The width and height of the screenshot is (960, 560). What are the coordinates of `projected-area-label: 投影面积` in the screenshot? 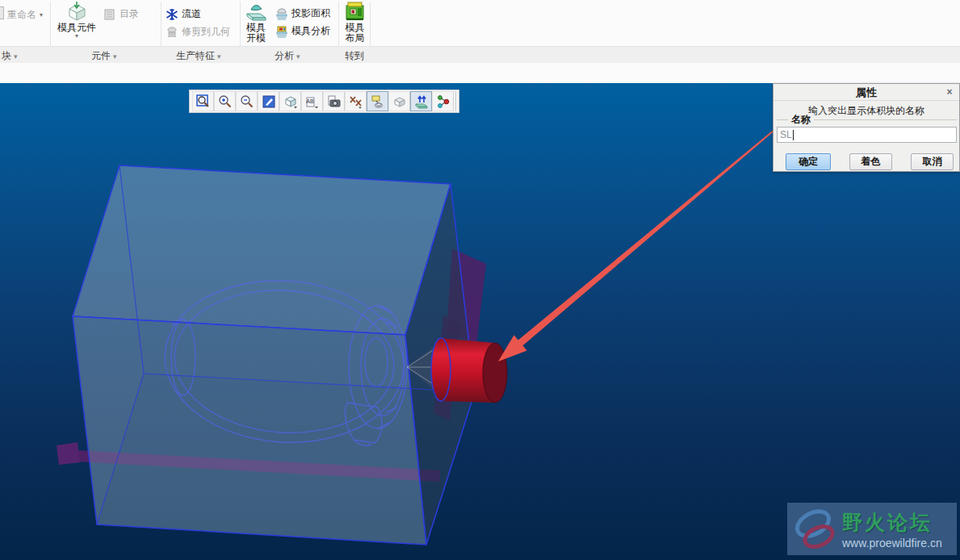 It's located at (311, 13).